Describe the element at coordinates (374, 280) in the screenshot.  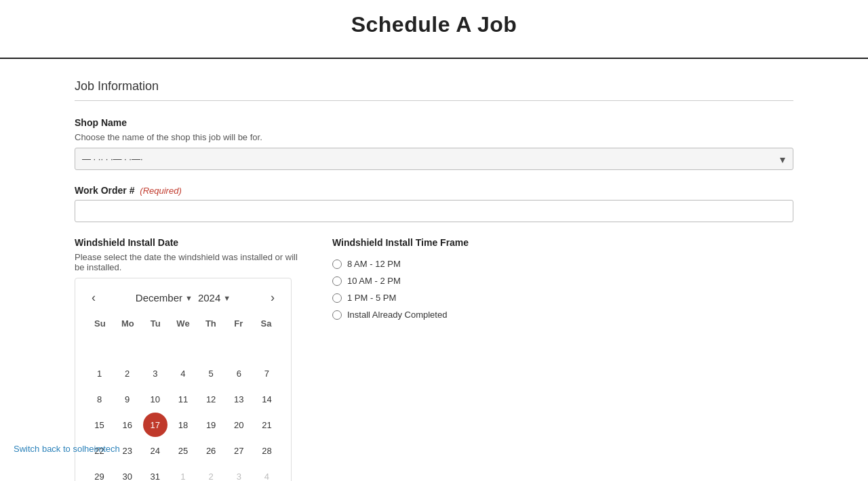
I see `timeframe-label-2: 10 AM - 2 PM` at that location.